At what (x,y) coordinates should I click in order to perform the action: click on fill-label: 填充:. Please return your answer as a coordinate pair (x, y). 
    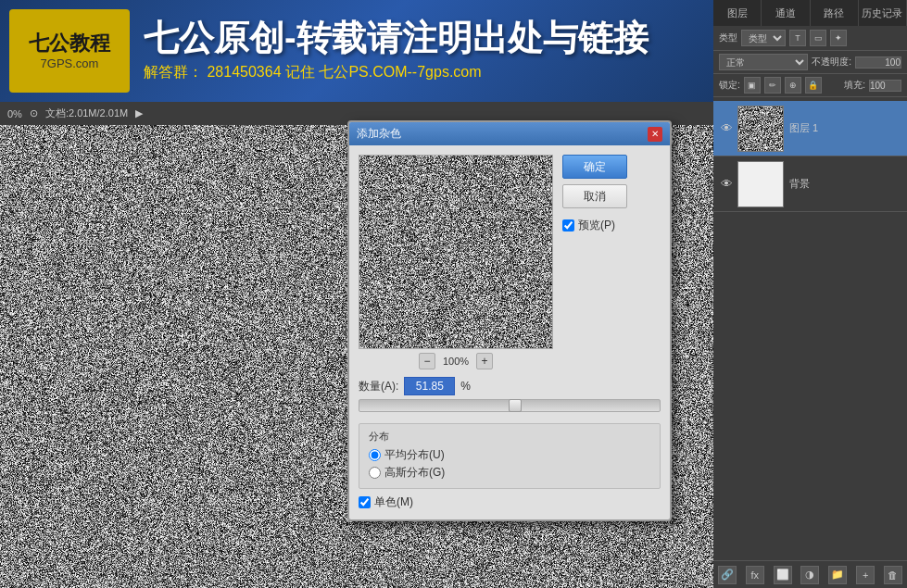
    Looking at the image, I should click on (854, 85).